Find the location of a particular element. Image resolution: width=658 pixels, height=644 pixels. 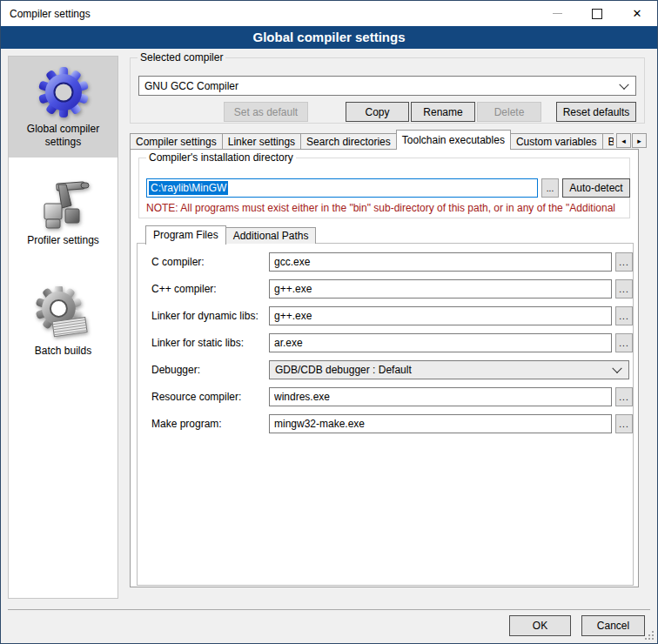

sidebar-item-label: Batch builds is located at coordinates (63, 352).